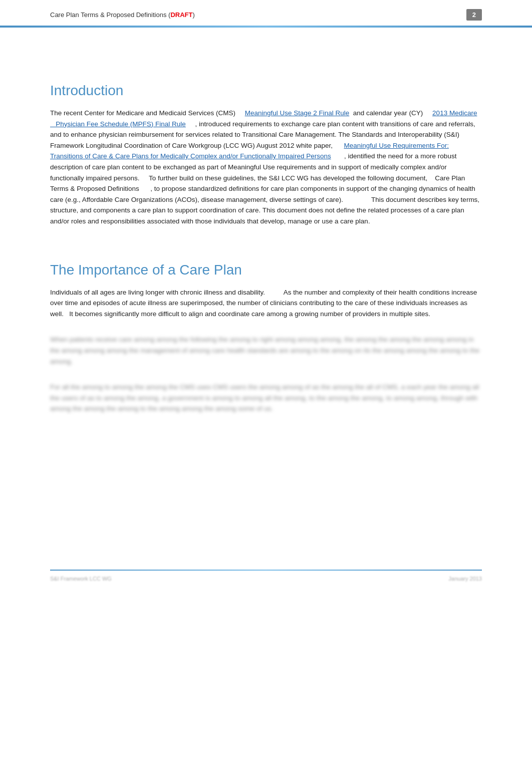 This screenshot has width=532, height=782. What do you see at coordinates (266, 167) in the screenshot?
I see `introduction-paragraph: The recent Center for Medicare and Medic…` at bounding box center [266, 167].